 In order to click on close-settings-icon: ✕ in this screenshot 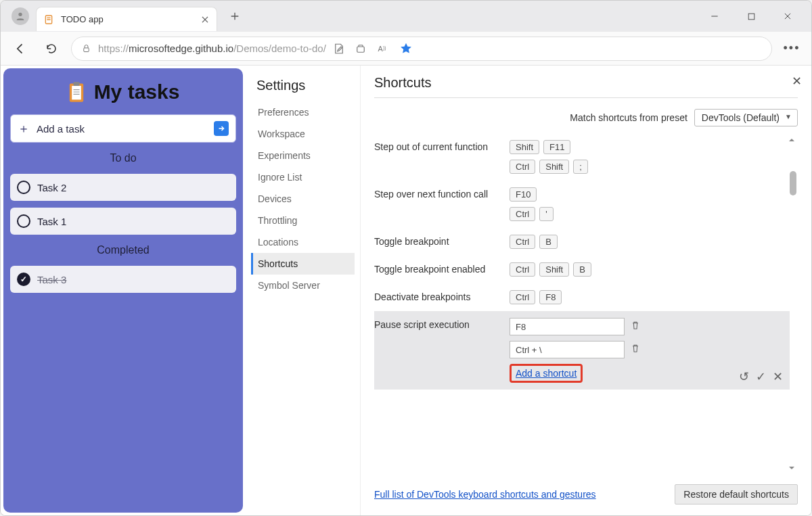, I will do `click(797, 81)`.